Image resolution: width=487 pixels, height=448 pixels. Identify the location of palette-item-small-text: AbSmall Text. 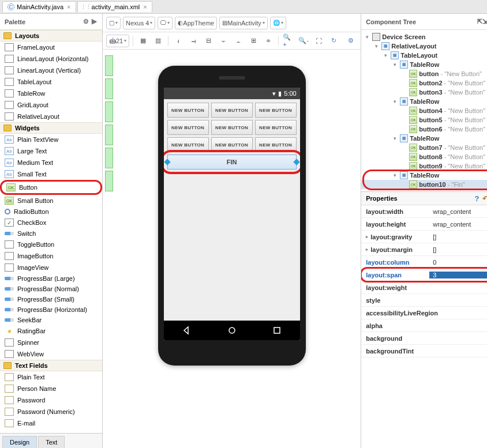
(51, 174).